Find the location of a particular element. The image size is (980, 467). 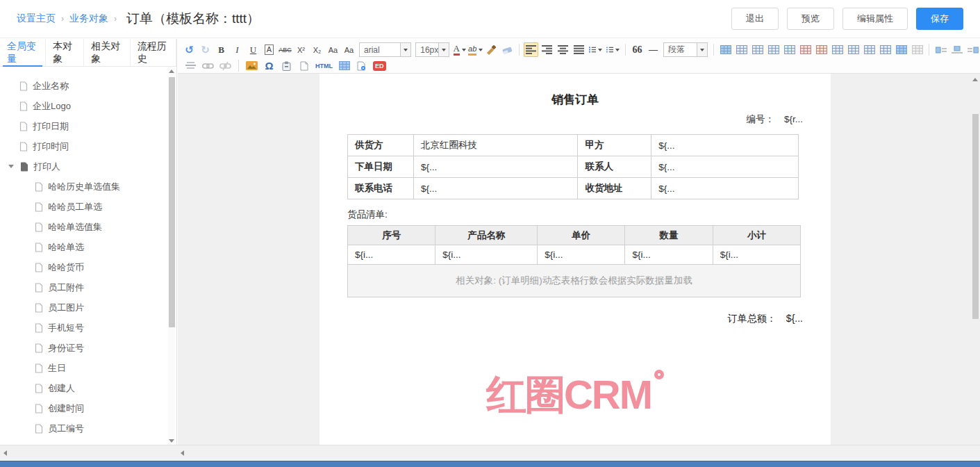

insert-field-button: ED is located at coordinates (379, 65).